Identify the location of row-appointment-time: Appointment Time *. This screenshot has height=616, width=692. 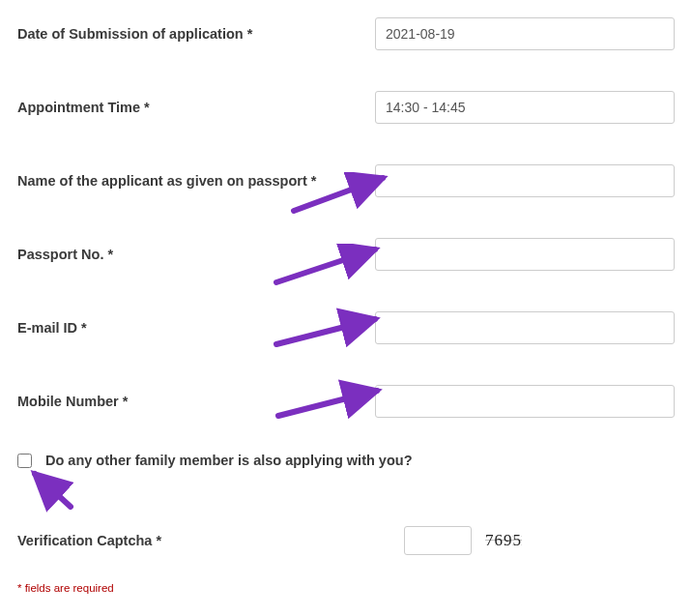
(346, 107).